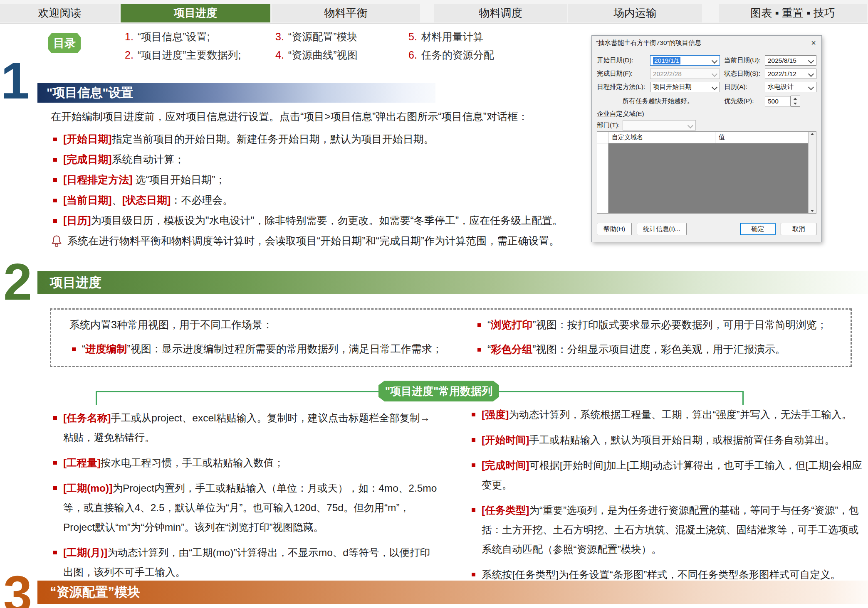  Describe the element at coordinates (707, 87) in the screenshot. I see `dialog-row-schedule: 日程排定方法(L): 项目开始日期 日历(A): 水电设计` at that location.